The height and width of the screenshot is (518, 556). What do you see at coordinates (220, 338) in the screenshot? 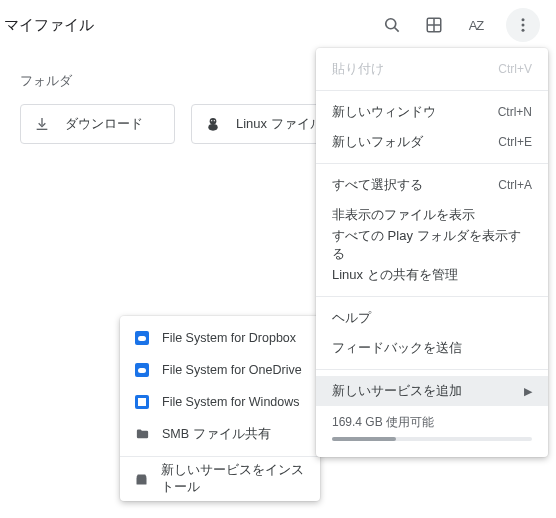
I see `service-dropbox: File System for Dropbox` at bounding box center [220, 338].